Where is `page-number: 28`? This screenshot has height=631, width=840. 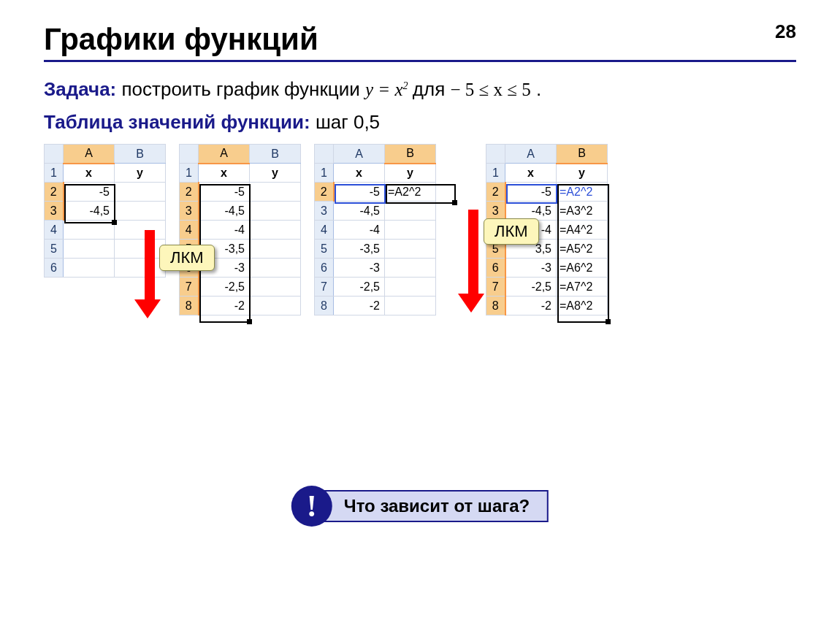 page-number: 28 is located at coordinates (786, 32).